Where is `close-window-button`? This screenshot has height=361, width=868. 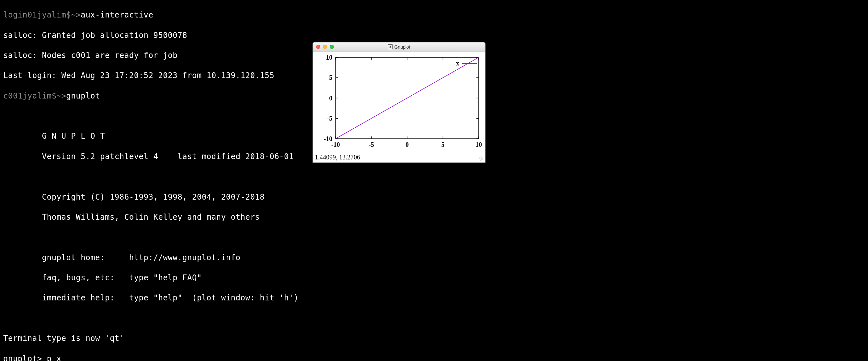
close-window-button is located at coordinates (318, 47).